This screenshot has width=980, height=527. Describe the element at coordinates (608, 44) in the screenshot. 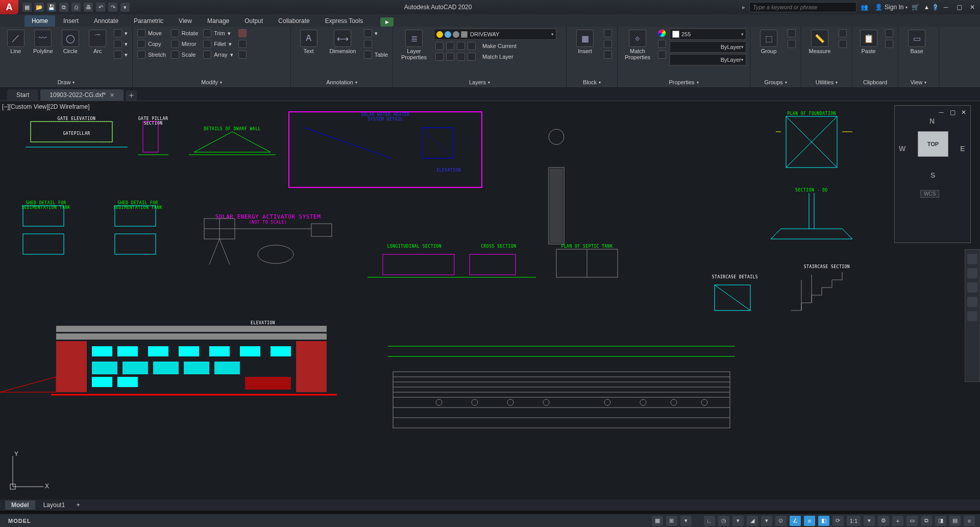

I see `block-edit-button` at that location.